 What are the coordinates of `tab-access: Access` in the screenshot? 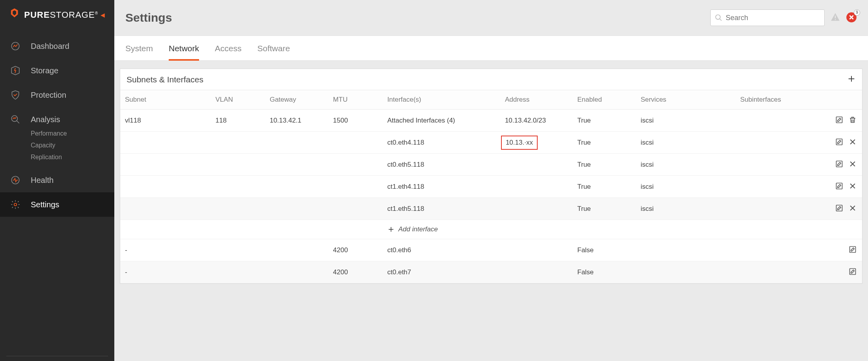 It's located at (228, 48).